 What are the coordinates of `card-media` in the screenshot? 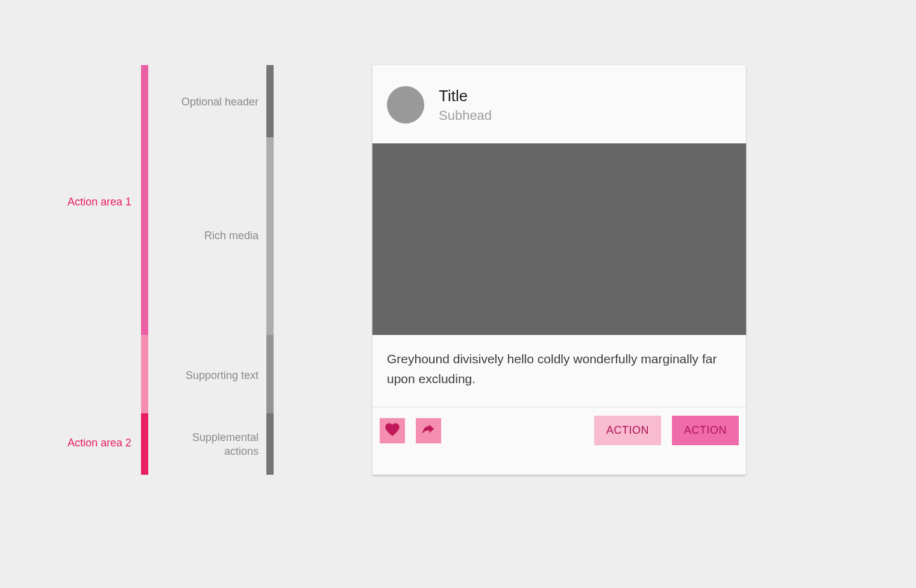 It's located at (559, 239).